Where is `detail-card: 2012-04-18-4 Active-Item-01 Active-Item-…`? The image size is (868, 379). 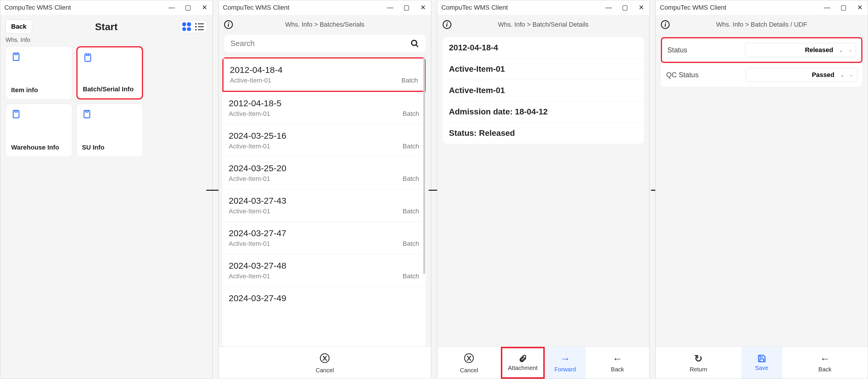 detail-card: 2012-04-18-4 Active-Item-01 Active-Item-… is located at coordinates (544, 90).